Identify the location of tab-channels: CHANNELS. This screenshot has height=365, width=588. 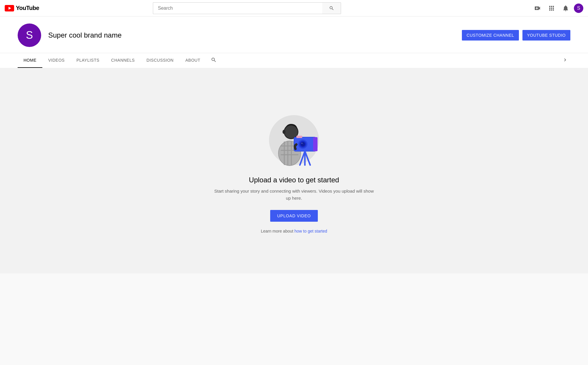
(123, 60).